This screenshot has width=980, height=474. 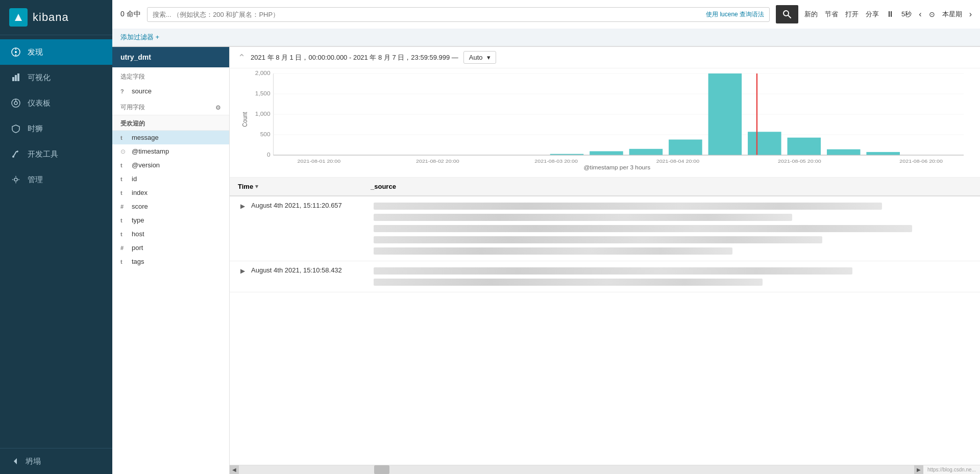 I want to click on svg-text: 500, so click(x=265, y=135).